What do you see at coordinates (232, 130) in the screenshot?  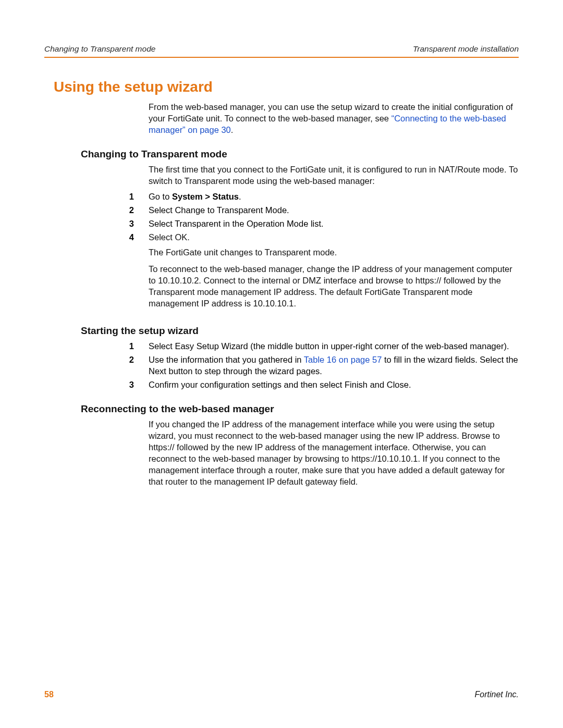 I see `intro-text-b: .` at bounding box center [232, 130].